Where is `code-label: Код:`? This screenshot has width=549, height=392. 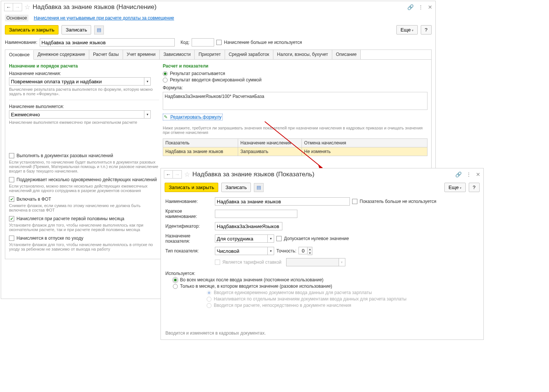 code-label: Код: is located at coordinates (185, 42).